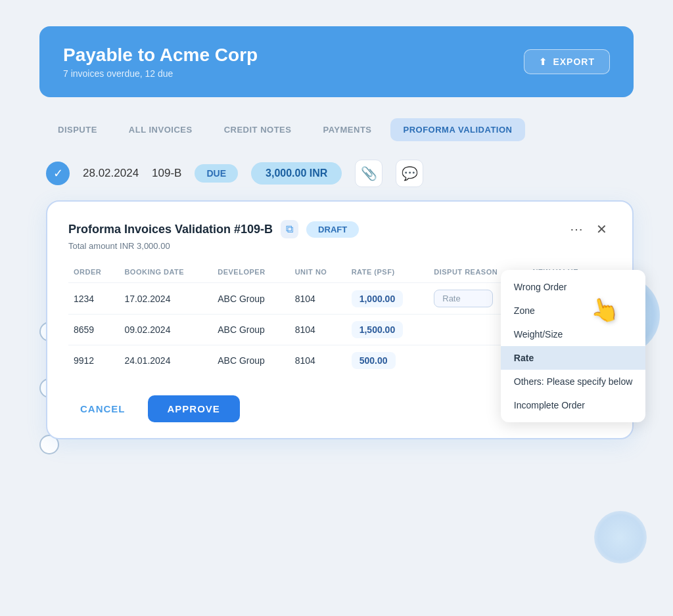 The width and height of the screenshot is (673, 616). I want to click on export-icon: ⬆, so click(543, 62).